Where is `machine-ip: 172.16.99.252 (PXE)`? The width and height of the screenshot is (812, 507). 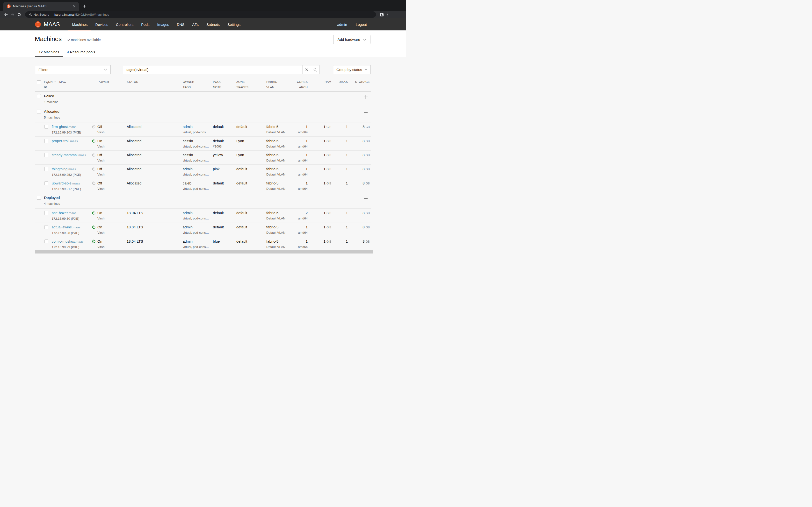
machine-ip: 172.16.99.252 (PXE) is located at coordinates (72, 175).